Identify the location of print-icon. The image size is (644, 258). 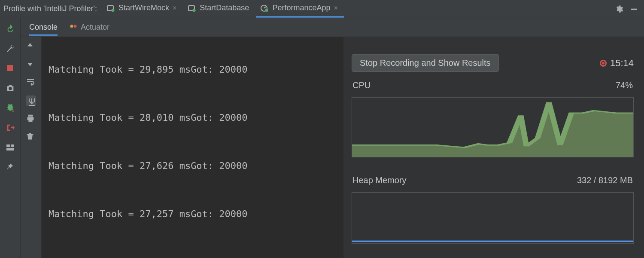
(31, 119).